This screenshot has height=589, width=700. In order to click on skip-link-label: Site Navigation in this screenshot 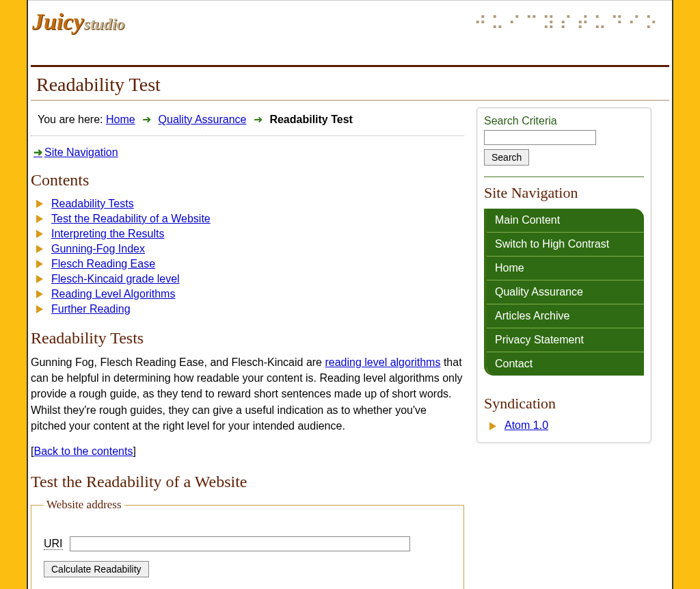, I will do `click(81, 152)`.